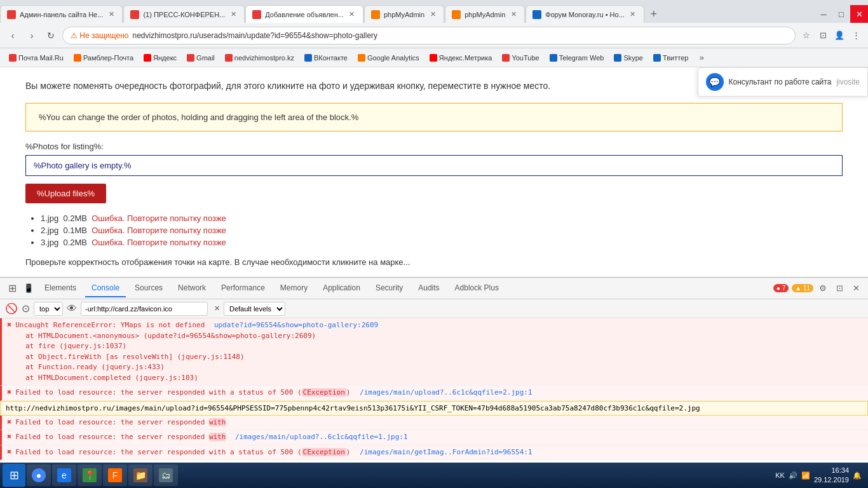 This screenshot has width=868, height=488. What do you see at coordinates (856, 36) in the screenshot?
I see `menu-icon: ⋮` at bounding box center [856, 36].